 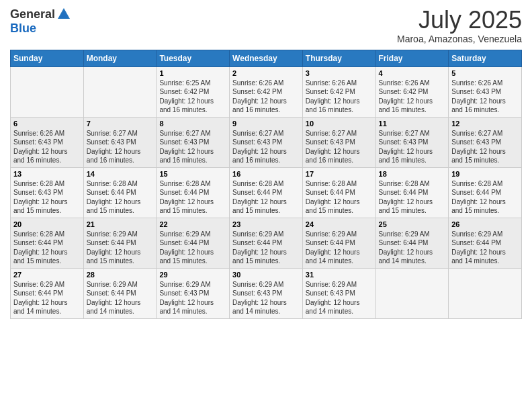 What do you see at coordinates (485, 73) in the screenshot?
I see `cell-day-number: 5` at bounding box center [485, 73].